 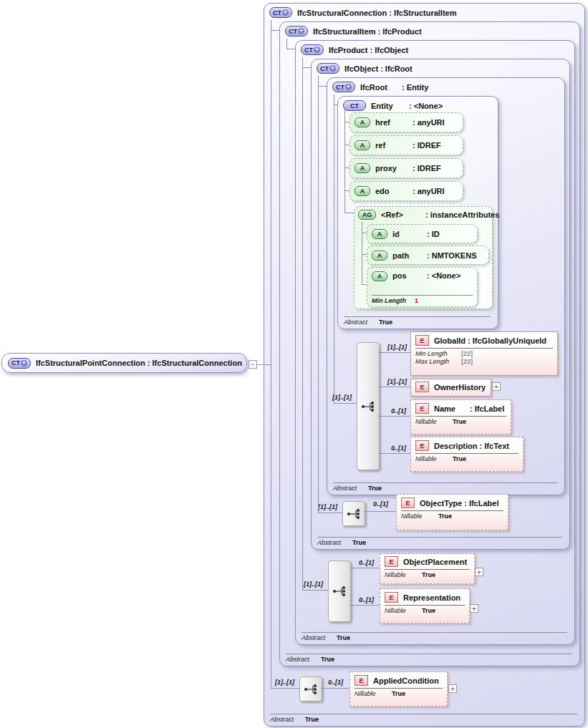 I want to click on attribute-label: edo: anyURI, so click(x=410, y=191).